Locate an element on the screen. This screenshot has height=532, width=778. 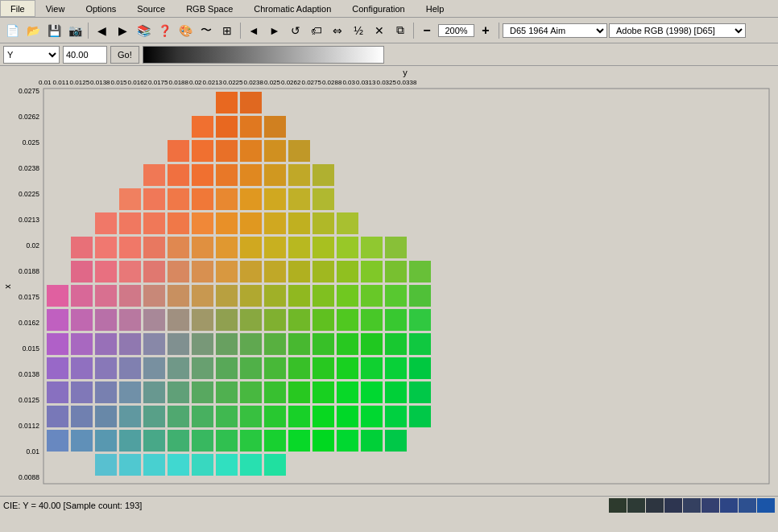
left-arrow: ◄ is located at coordinates (254, 31).